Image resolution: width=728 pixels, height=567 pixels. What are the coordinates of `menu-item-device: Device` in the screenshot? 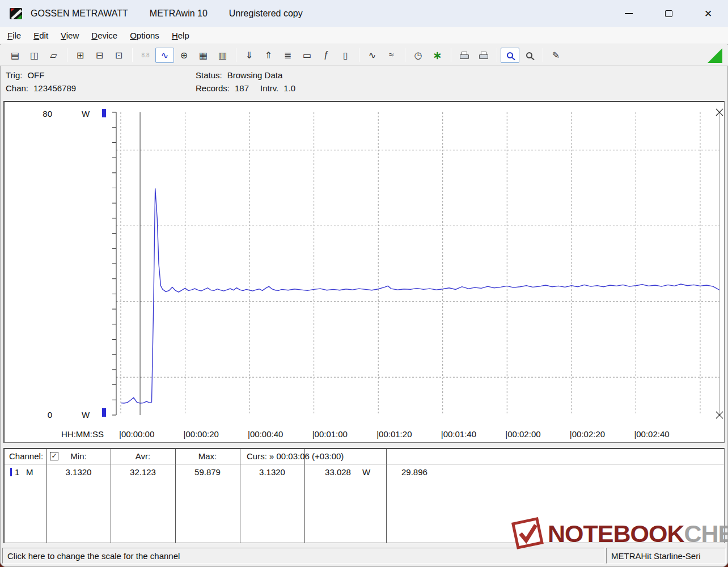 It's located at (104, 36).